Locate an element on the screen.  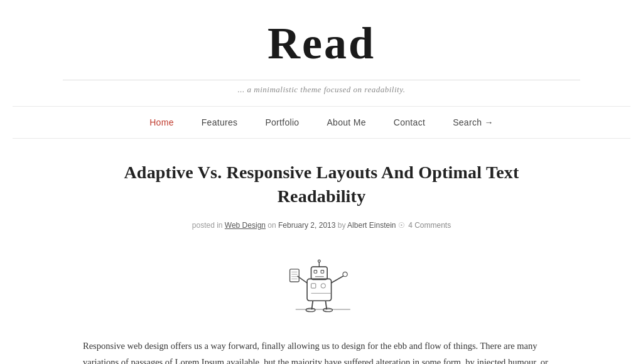
nav-item-contact: Contact is located at coordinates (409, 122).